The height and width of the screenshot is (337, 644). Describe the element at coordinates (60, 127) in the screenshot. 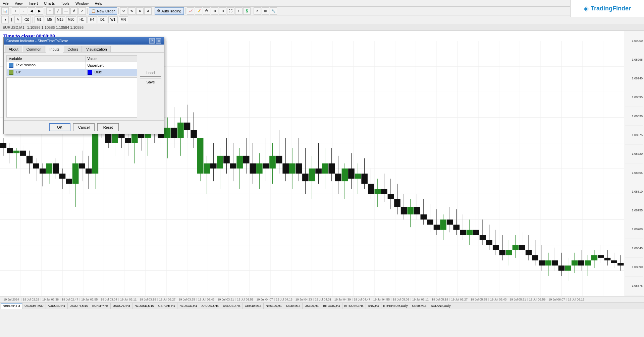

I see `ok-button: OK` at that location.